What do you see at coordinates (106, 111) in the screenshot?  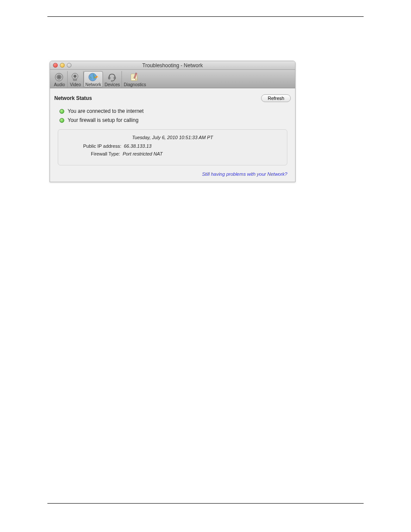 I see `status-text: You are connected to the internet` at bounding box center [106, 111].